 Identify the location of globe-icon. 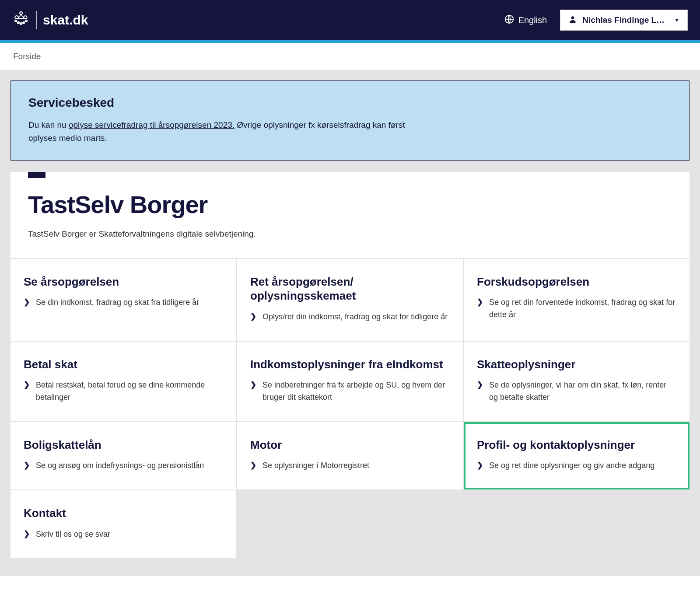
(509, 20).